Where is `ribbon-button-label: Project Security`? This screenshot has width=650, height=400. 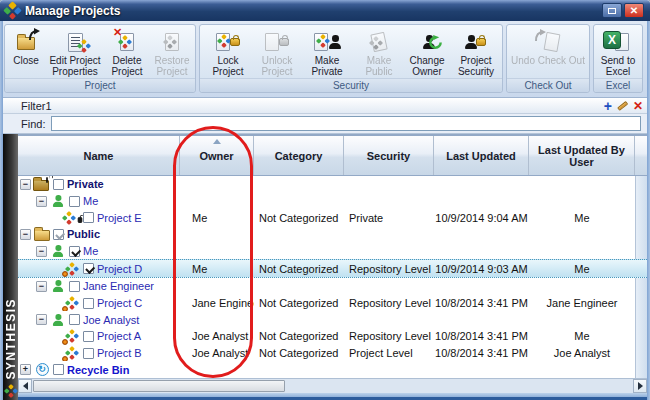 ribbon-button-label: Project Security is located at coordinates (476, 66).